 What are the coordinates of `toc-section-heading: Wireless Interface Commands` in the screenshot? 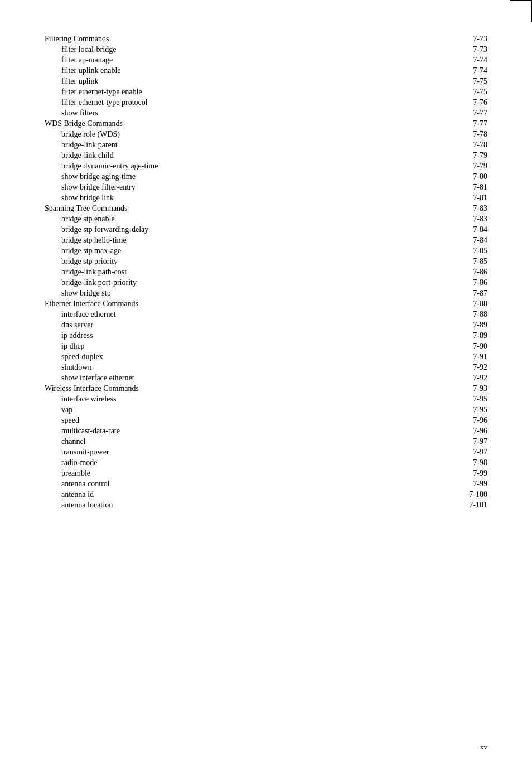 It's located at (211, 388).